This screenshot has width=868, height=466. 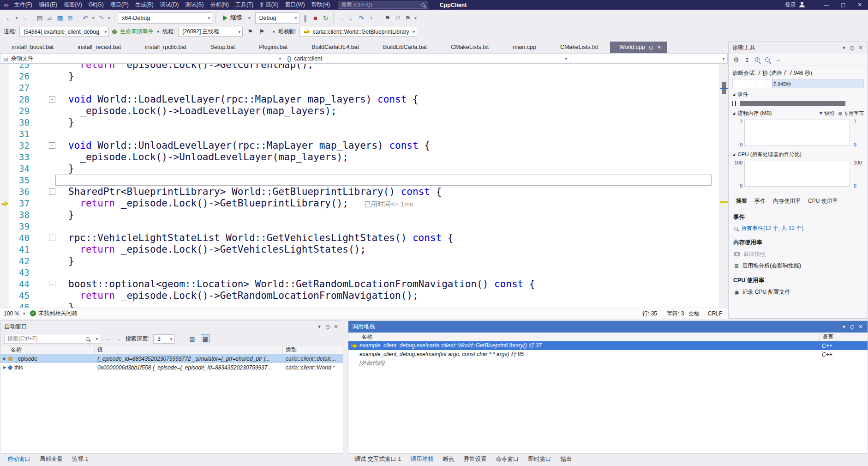 I want to click on undo-icon: ↶, so click(x=85, y=18).